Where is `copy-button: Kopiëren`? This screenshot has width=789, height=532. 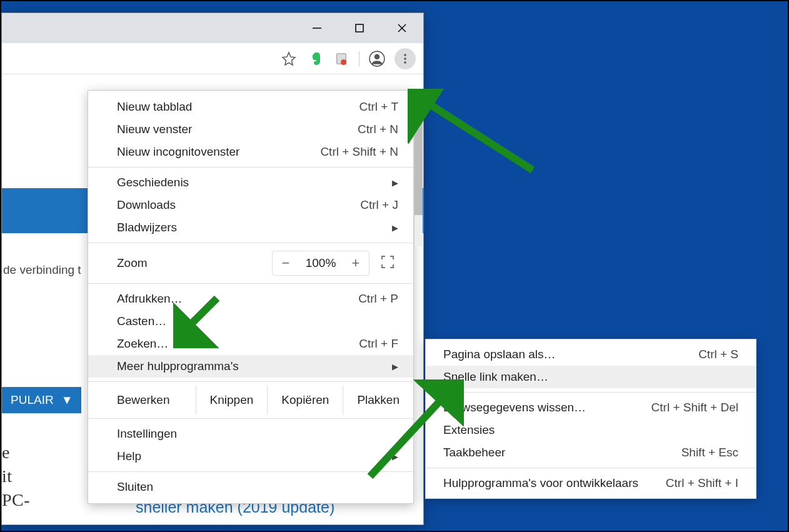 copy-button: Kopiëren is located at coordinates (305, 400).